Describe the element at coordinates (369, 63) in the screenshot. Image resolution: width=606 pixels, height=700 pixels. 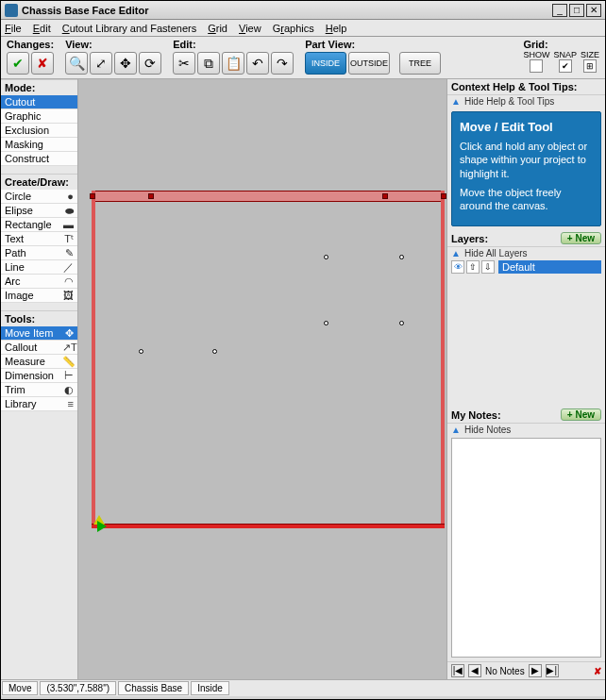
I see `outside-button: OUTSIDE` at that location.